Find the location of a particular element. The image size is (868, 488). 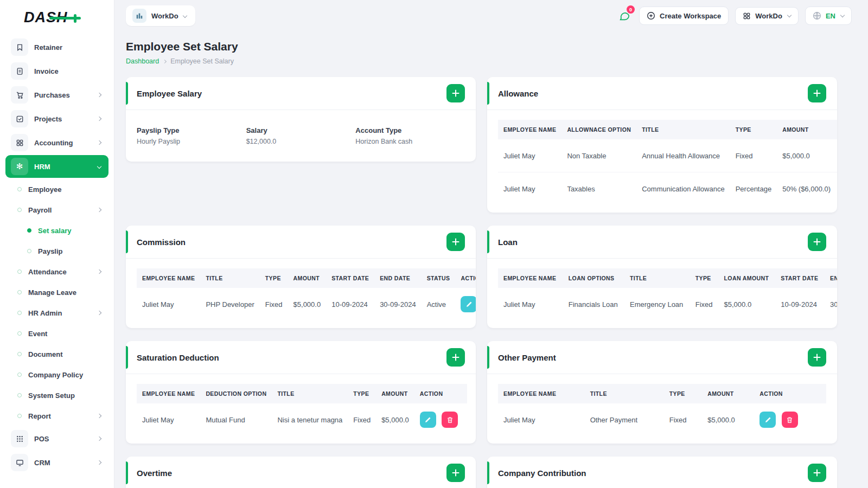

pos-icon is located at coordinates (20, 439).